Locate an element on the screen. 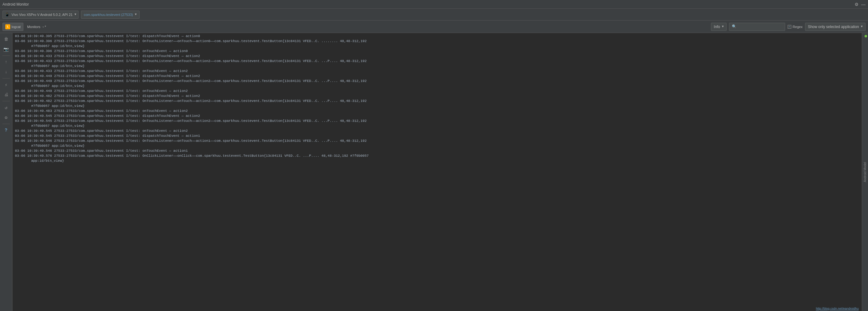  refresh-icon: ↺ is located at coordinates (6, 107).